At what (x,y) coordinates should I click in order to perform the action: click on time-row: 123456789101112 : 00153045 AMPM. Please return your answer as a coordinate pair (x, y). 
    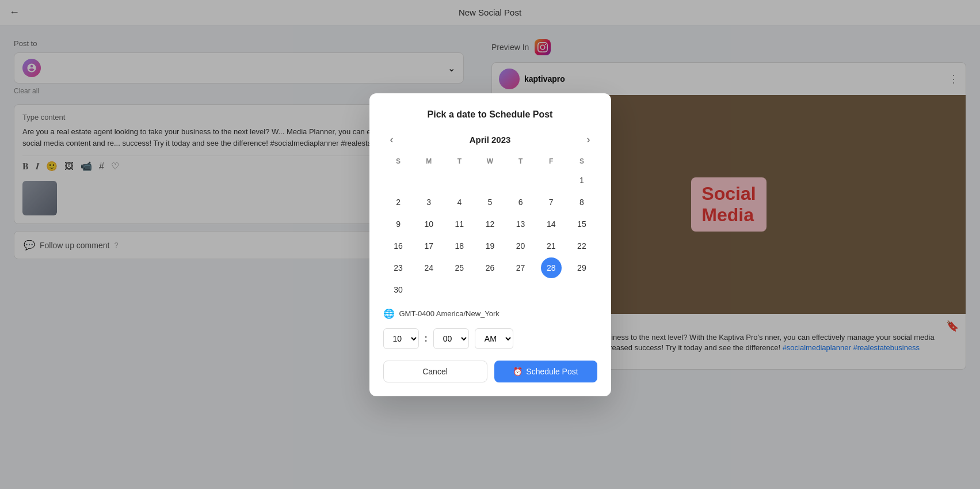
    Looking at the image, I should click on (490, 339).